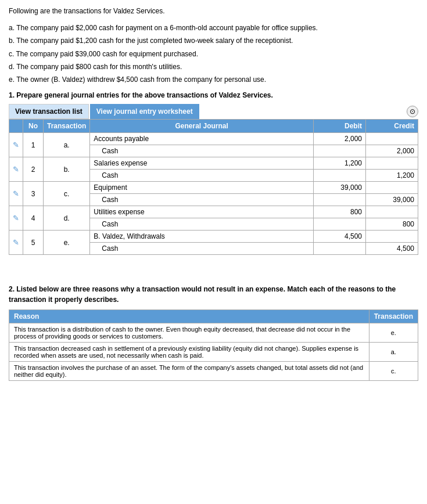 This screenshot has width=427, height=504. What do you see at coordinates (340, 188) in the screenshot?
I see `row-debit: 39,000` at bounding box center [340, 188].